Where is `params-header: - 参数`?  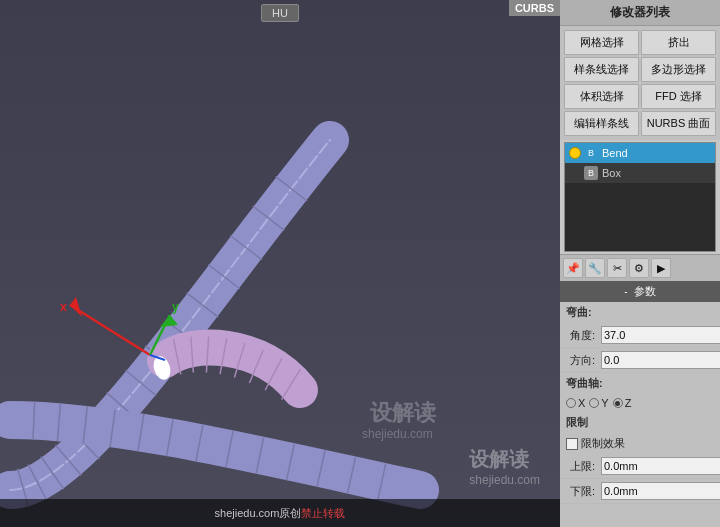
params-header: - 参数 is located at coordinates (640, 292).